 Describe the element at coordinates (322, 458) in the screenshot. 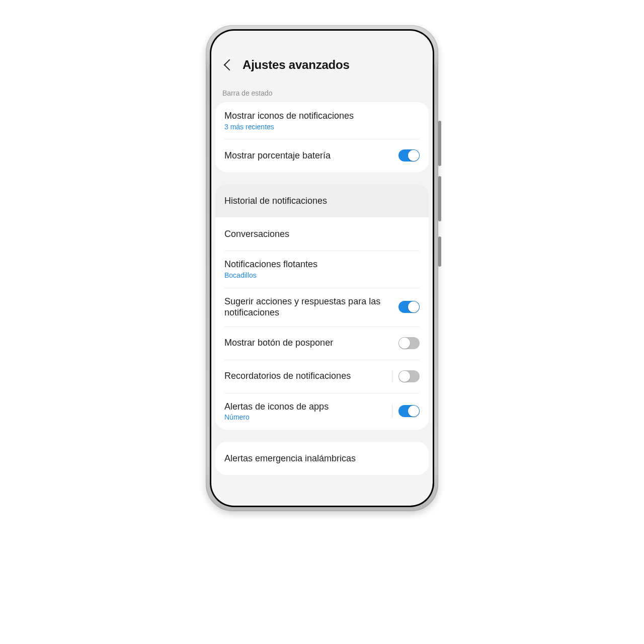

I see `row-wireless-emergency-alerts: Alertas emergencia inalámbricas` at that location.